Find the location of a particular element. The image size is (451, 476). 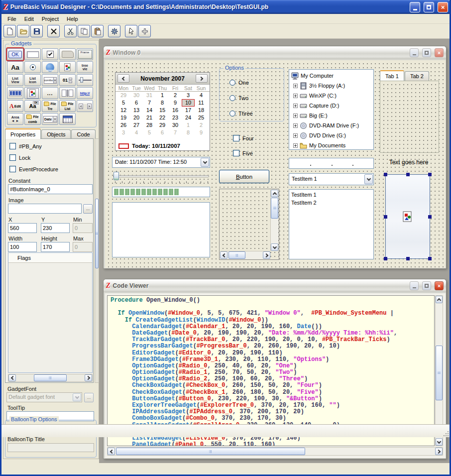

tab-objects: Objects is located at coordinates (56, 134).